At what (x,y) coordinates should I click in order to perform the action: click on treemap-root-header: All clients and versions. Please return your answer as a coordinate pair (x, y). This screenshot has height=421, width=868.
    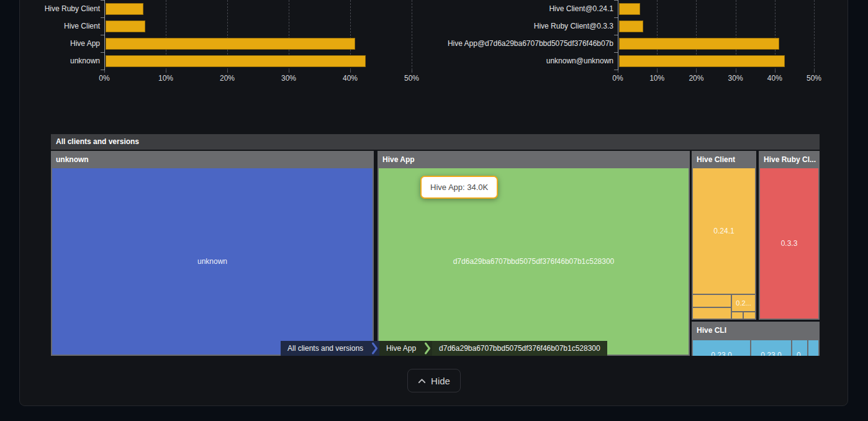
    Looking at the image, I should click on (435, 142).